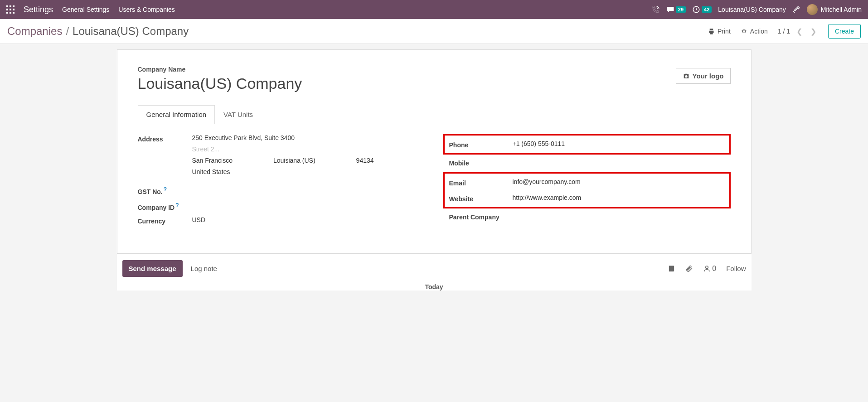  I want to click on today-separator: Today, so click(434, 287).